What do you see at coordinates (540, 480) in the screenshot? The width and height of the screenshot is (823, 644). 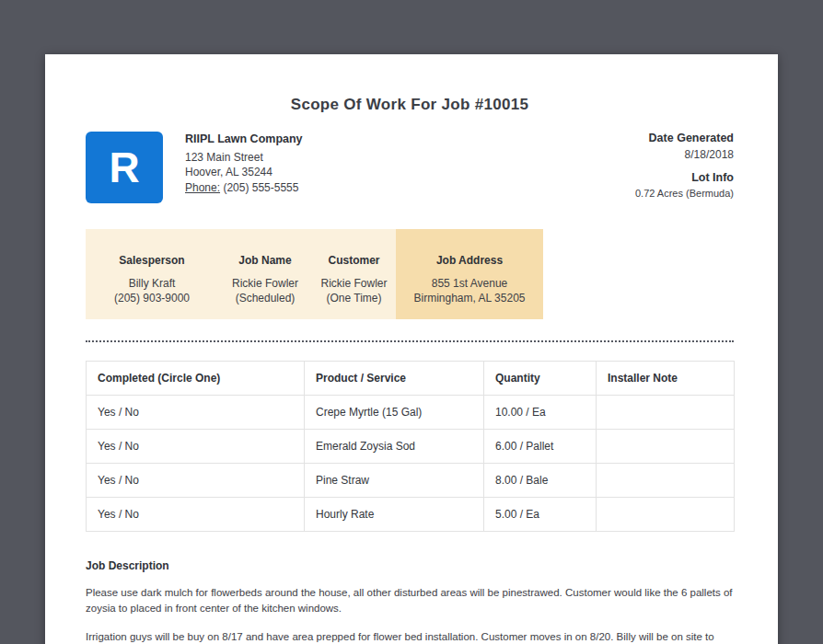 I see `cell-quantity: 8.00 / Bale` at bounding box center [540, 480].